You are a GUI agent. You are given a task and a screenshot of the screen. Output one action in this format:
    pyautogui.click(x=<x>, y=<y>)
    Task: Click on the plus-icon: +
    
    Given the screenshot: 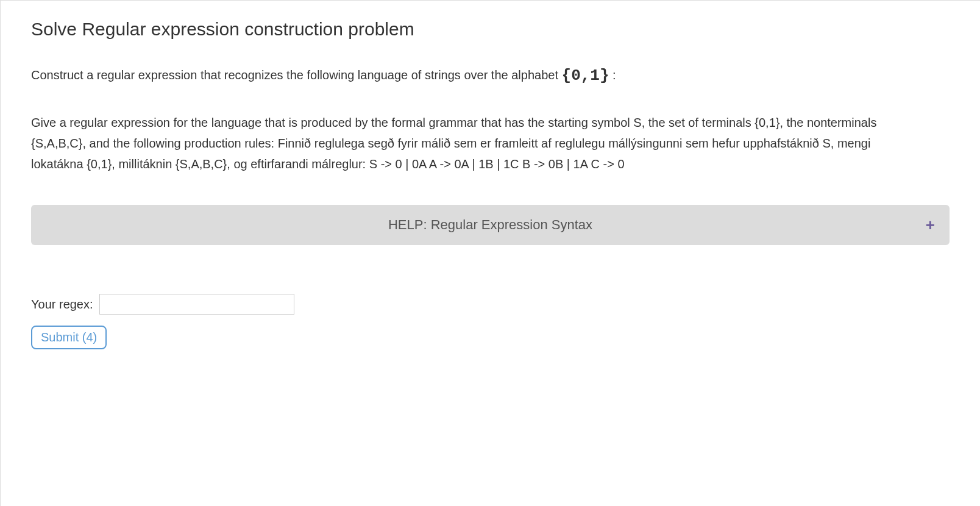 What is the action you would take?
    pyautogui.click(x=930, y=226)
    